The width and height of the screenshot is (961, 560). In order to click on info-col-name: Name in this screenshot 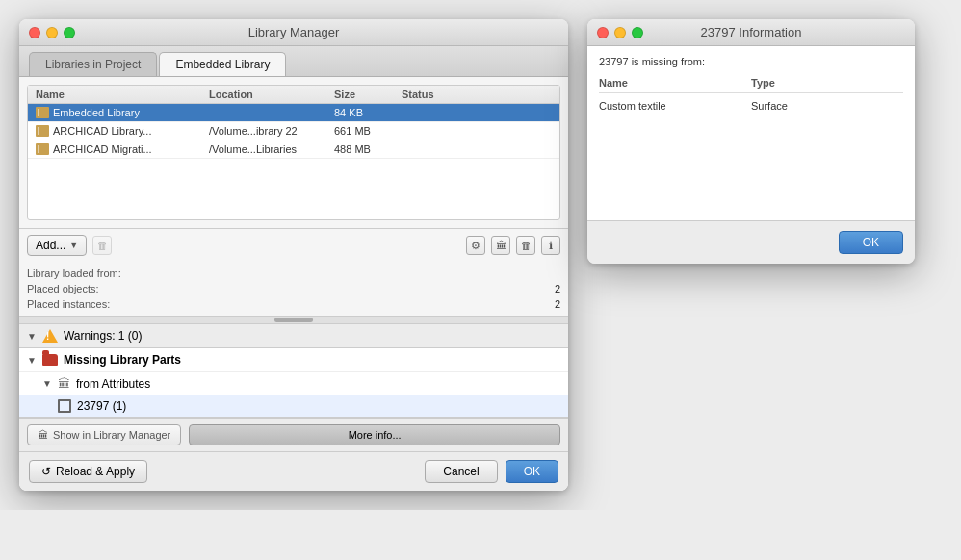, I will do `click(675, 83)`.